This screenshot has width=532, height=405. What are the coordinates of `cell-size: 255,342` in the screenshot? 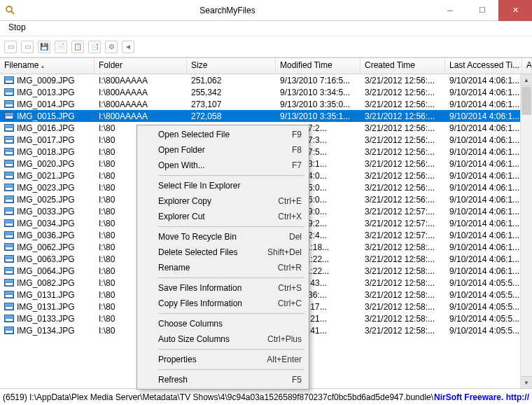 It's located at (231, 92).